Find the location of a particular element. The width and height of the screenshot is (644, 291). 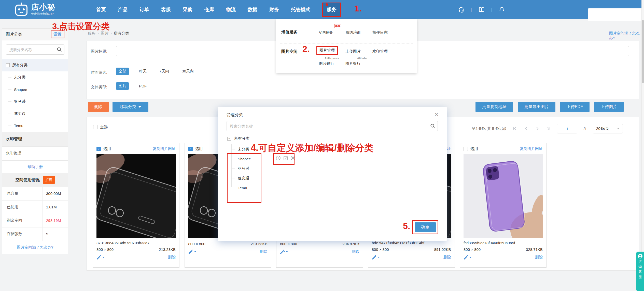

sidebar-category-速卖通: 速卖通 is located at coordinates (35, 114).